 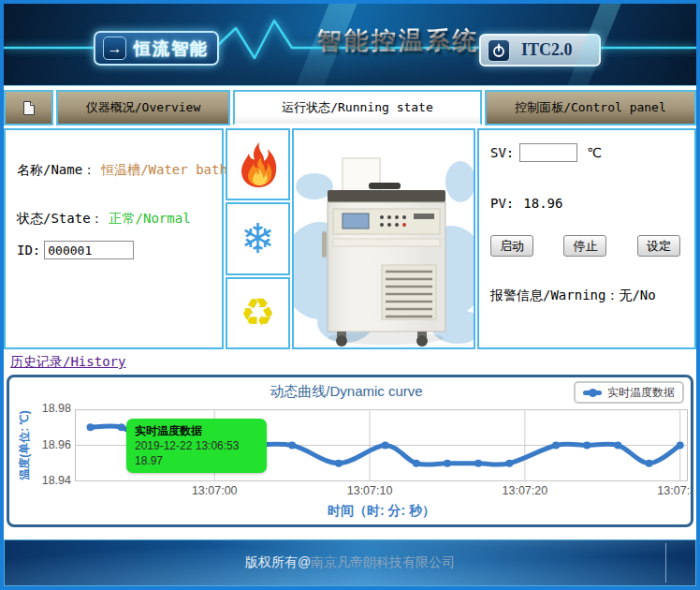 I want to click on flame-icon, so click(x=258, y=165).